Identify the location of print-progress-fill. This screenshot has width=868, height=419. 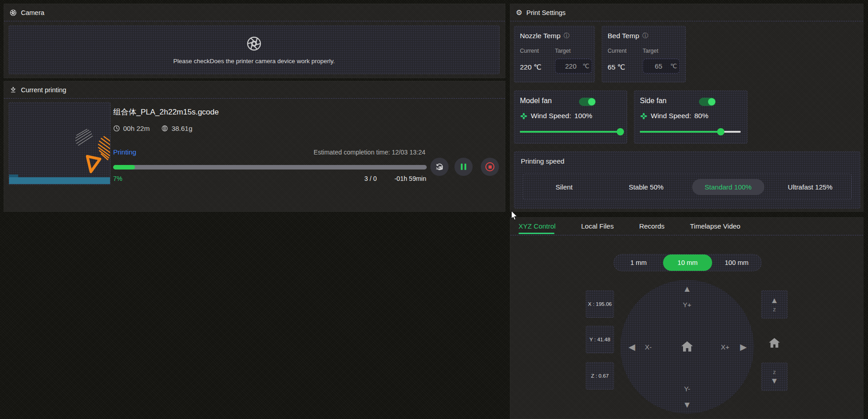
(124, 167).